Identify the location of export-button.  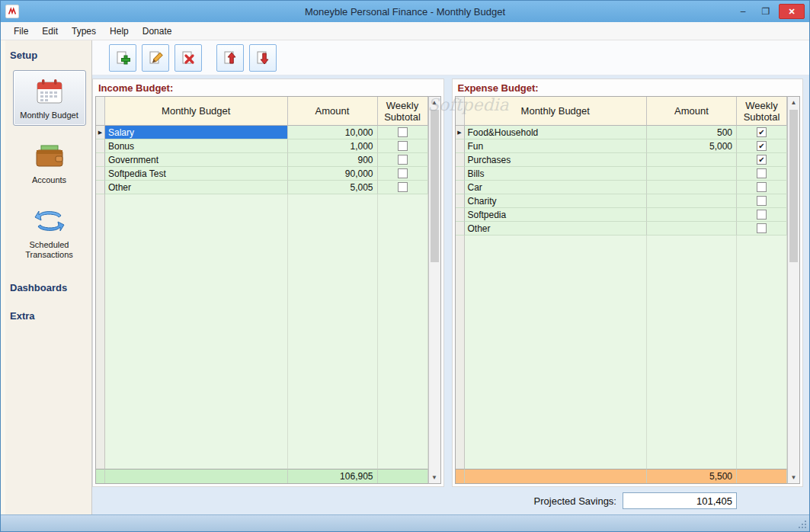
(230, 58).